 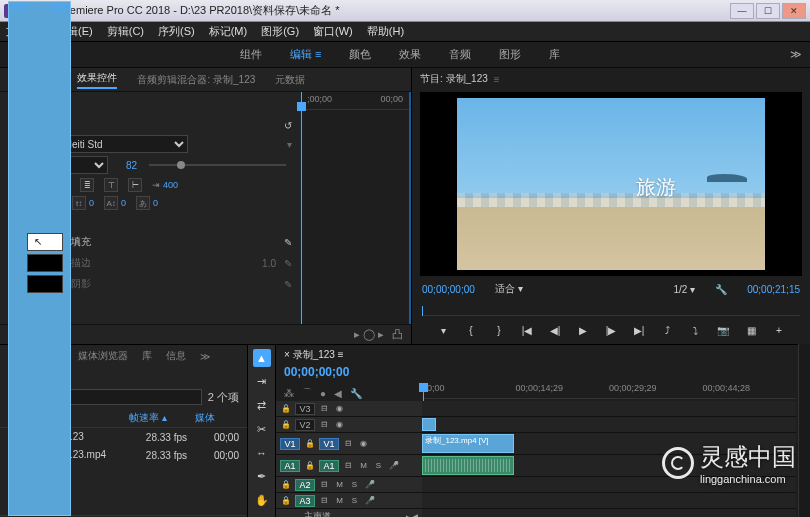 What do you see at coordinates (45, 263) in the screenshot?
I see `stroke-color-swatch` at bounding box center [45, 263].